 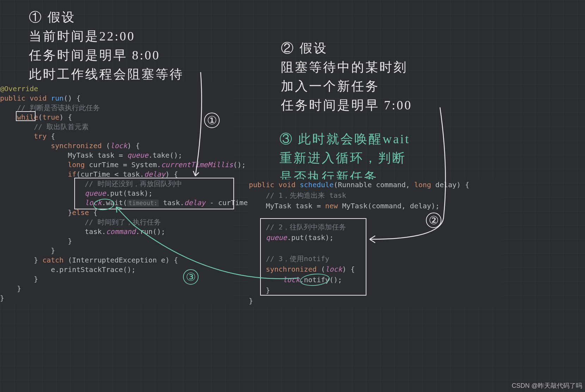 I want to click on note-1: ① 假设 当前时间是22:00 任务时间是明早 8:00 此时工作线程会阻塞等待, so click(x=106, y=46).